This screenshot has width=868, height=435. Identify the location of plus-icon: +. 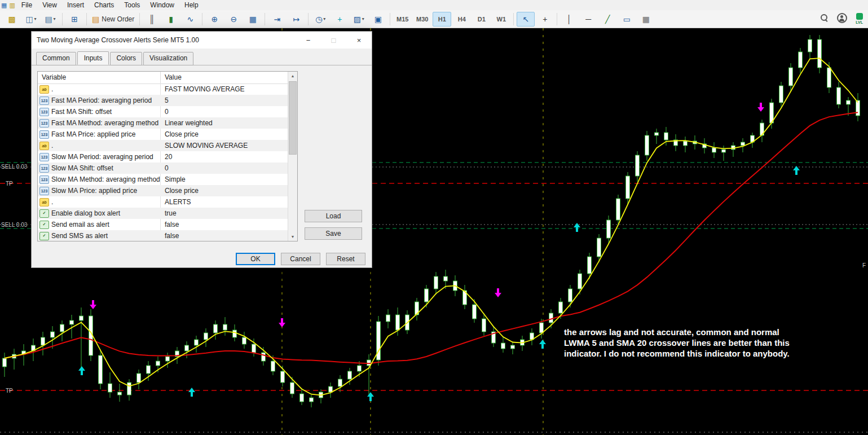
(340, 19).